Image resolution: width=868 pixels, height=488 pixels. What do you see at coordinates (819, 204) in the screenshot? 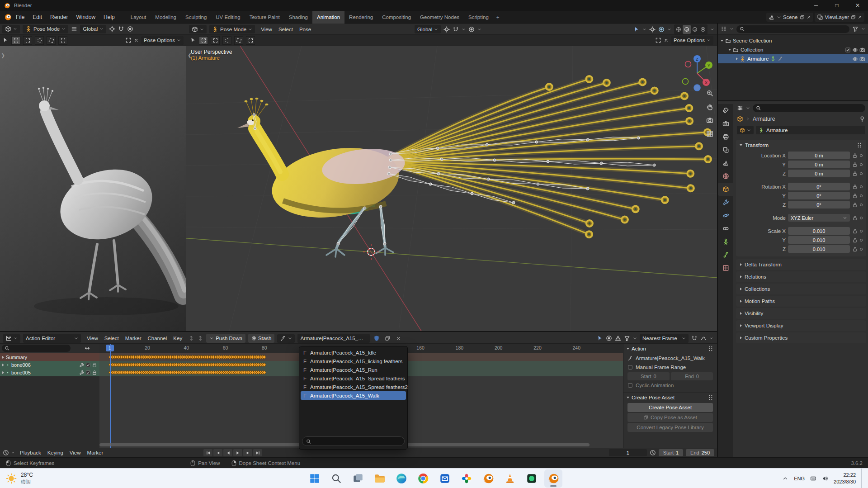
I see `value-field-z: 0°` at bounding box center [819, 204].